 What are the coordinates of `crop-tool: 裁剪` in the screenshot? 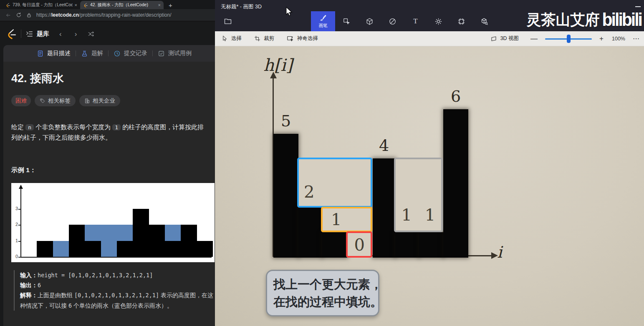 It's located at (264, 38).